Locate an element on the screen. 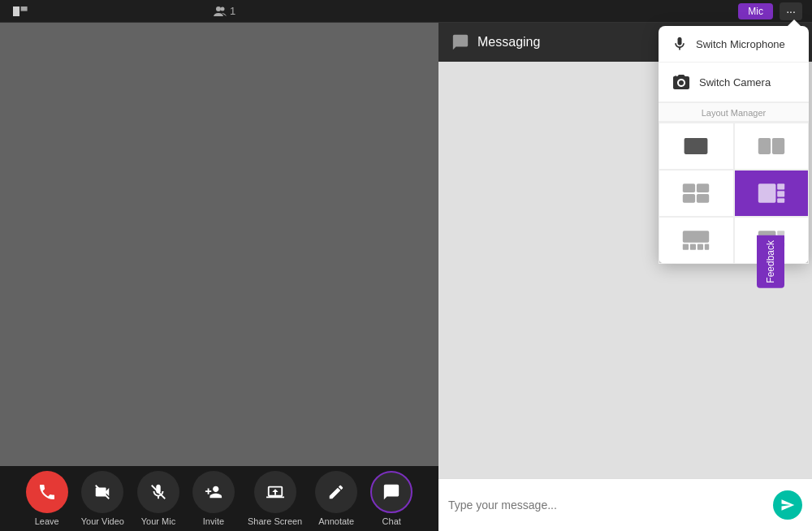  mic-icon is located at coordinates (158, 492).